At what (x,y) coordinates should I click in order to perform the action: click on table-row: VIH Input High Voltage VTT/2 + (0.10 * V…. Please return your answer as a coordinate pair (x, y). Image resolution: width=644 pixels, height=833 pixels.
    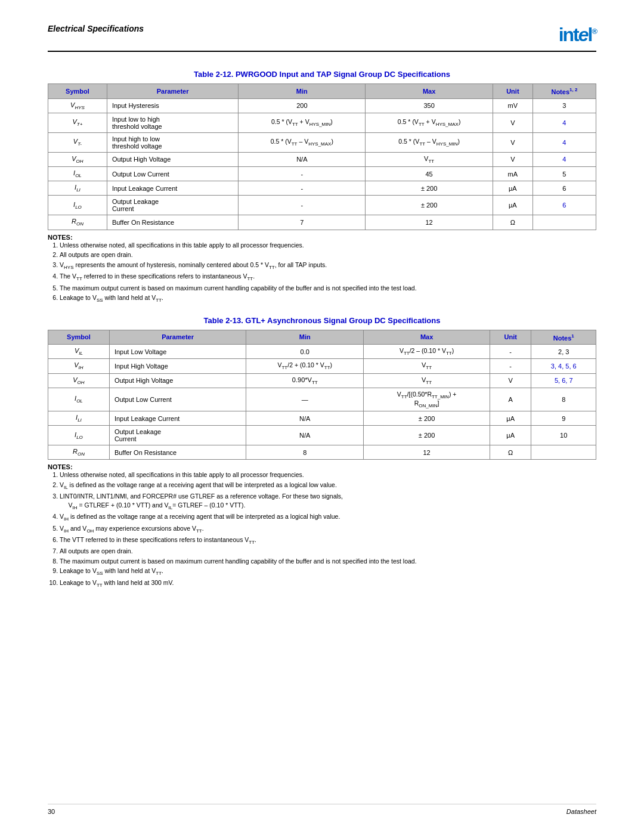
    Looking at the image, I should click on (322, 366).